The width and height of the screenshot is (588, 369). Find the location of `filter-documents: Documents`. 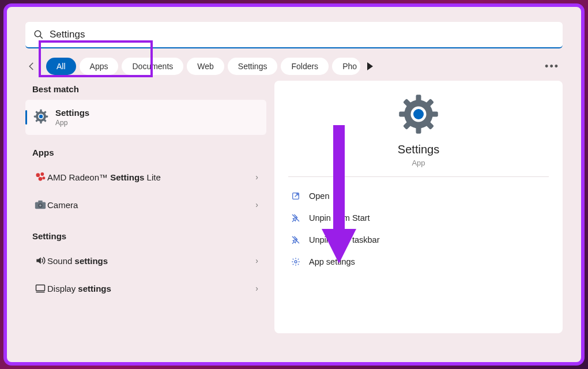

filter-documents: Documents is located at coordinates (152, 66).